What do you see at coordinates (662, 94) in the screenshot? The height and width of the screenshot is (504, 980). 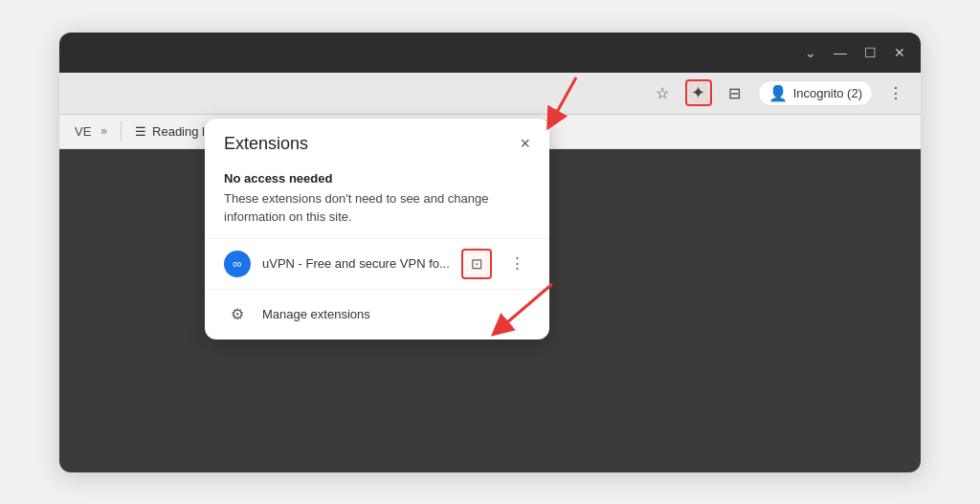 I see `bookmark-star-icon: ☆` at bounding box center [662, 94].